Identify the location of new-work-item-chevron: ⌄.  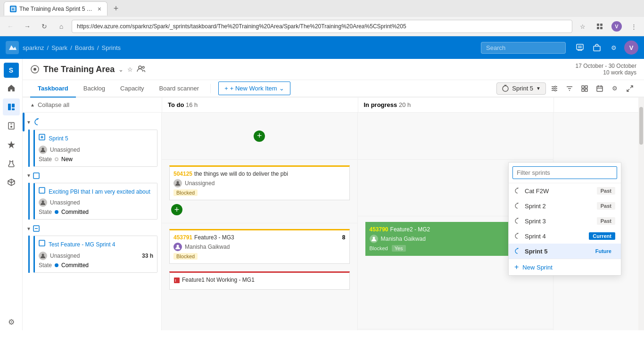
(282, 89).